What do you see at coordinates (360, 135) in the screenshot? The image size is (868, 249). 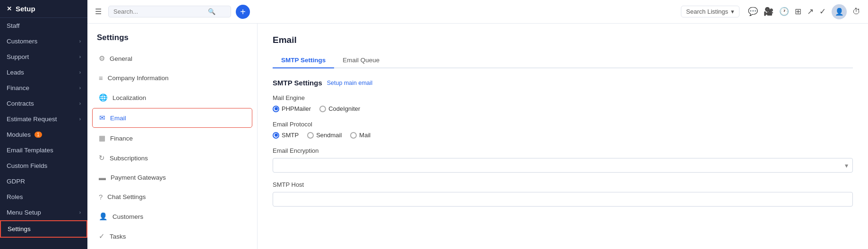 I see `radio-mail: Mail` at bounding box center [360, 135].